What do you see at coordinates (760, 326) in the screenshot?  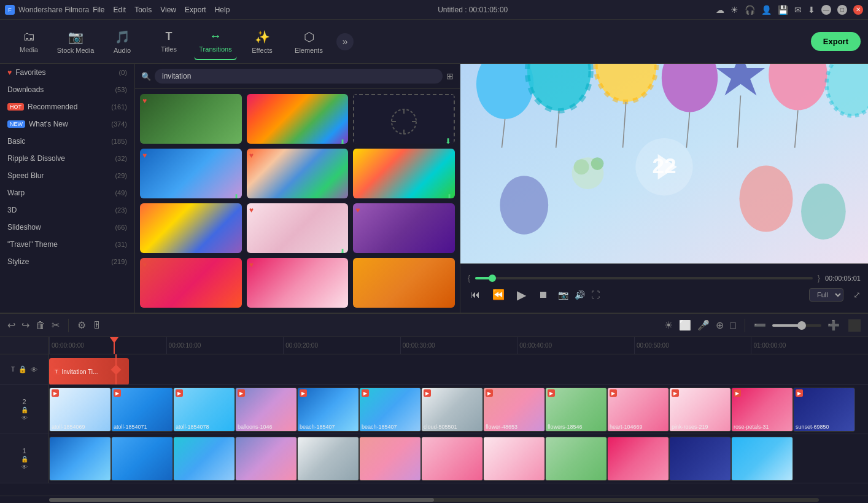 I see `zoom-out-icon: ➖` at bounding box center [760, 326].